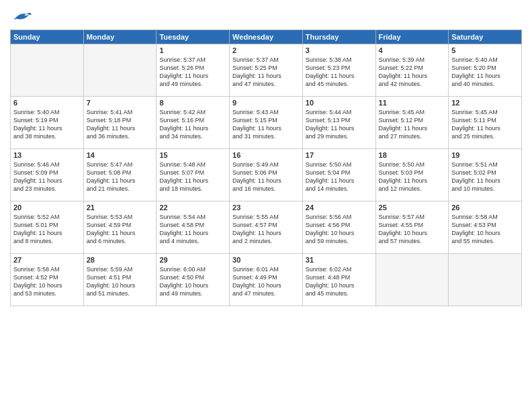 This screenshot has width=532, height=411. What do you see at coordinates (485, 230) in the screenshot?
I see `day-info: Sunrise: 5:58 AM Sunset: 4:53 PM Dayligh…` at bounding box center [485, 230].